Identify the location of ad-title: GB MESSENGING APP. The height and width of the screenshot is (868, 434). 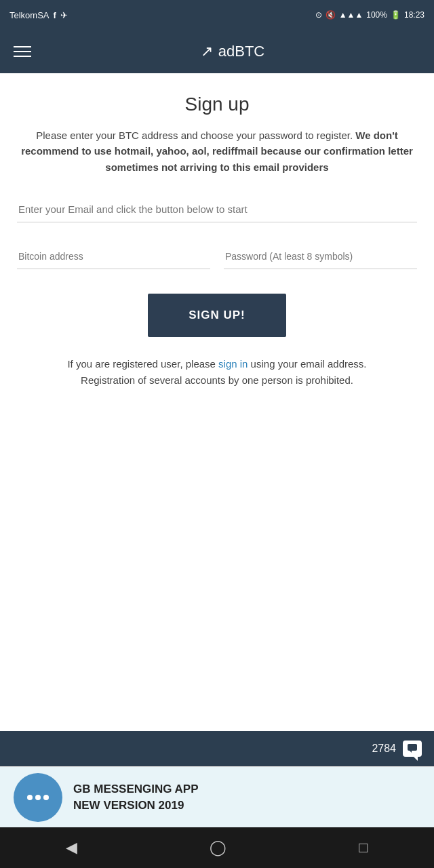
(136, 789).